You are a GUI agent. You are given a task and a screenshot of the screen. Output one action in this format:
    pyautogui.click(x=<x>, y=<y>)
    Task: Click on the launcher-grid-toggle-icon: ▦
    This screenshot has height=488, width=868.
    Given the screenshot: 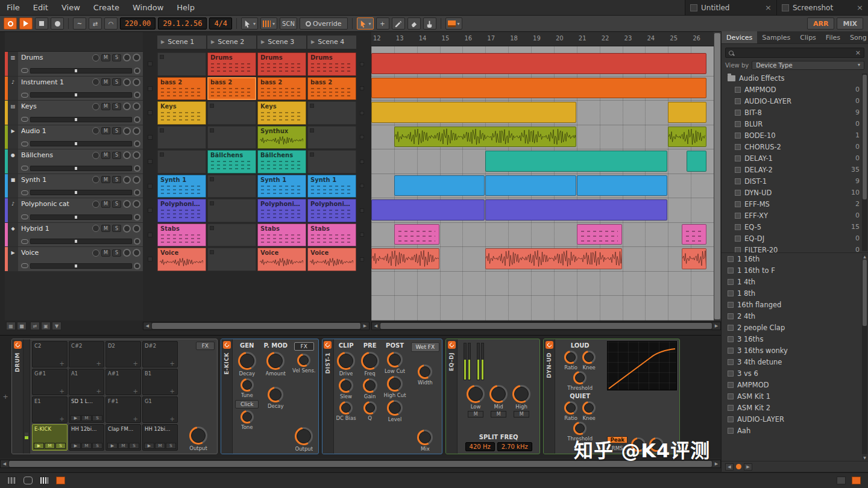 What is the action you would take?
    pyautogui.click(x=11, y=326)
    